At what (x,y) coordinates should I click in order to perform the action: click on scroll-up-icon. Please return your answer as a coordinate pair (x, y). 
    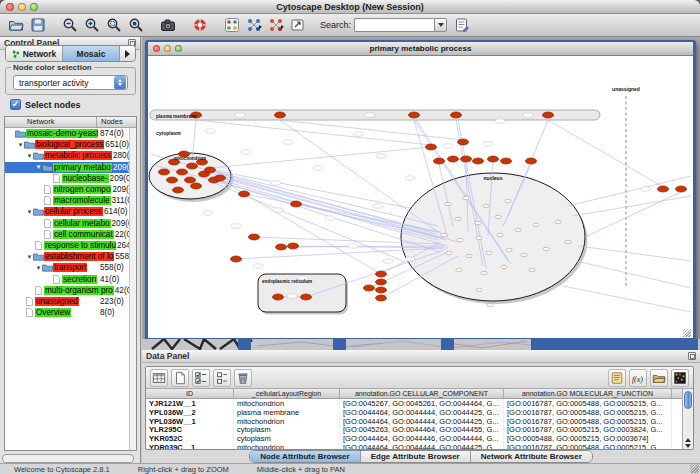
    Looking at the image, I should click on (688, 438).